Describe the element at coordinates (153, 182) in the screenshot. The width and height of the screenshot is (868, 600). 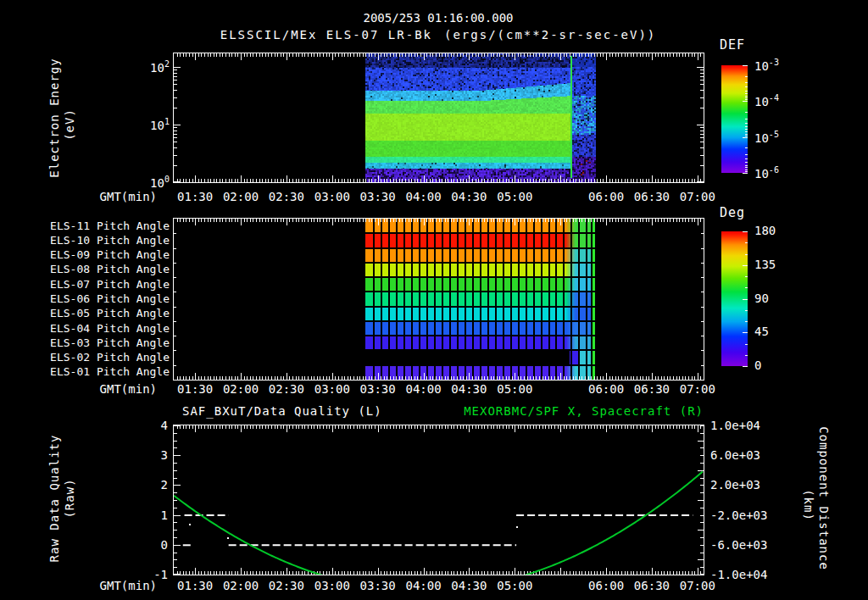
I see `energy-tick-label: 100` at that location.